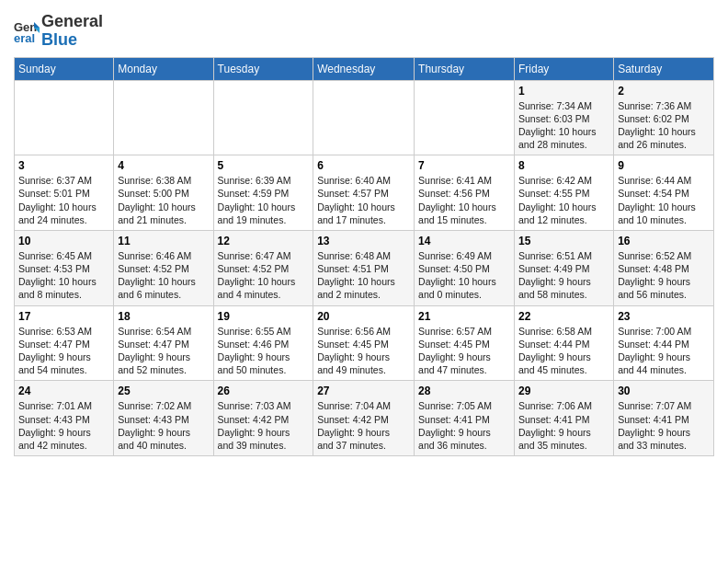 This screenshot has height=563, width=728. Describe the element at coordinates (465, 343) in the screenshot. I see `day-cell: 21Sunrise: 6:57 AM Sunset: 4:45 PM Dayli…` at that location.